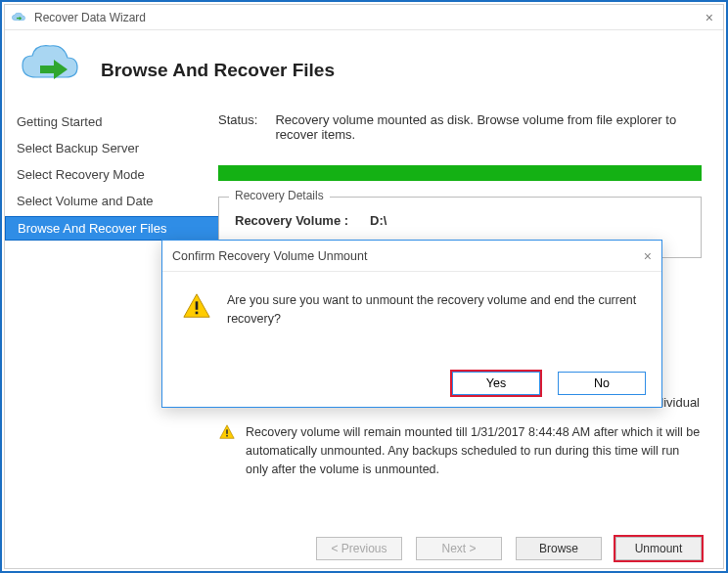 The height and width of the screenshot is (573, 728). What do you see at coordinates (50, 64) in the screenshot?
I see `wizard-cloud-icon` at bounding box center [50, 64].